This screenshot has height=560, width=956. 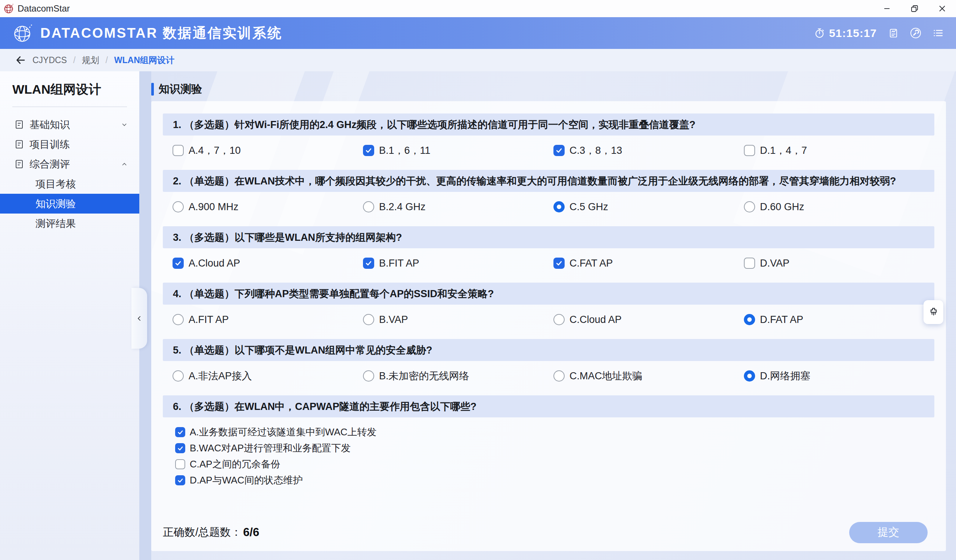 I want to click on chevron-down-icon, so click(x=124, y=125).